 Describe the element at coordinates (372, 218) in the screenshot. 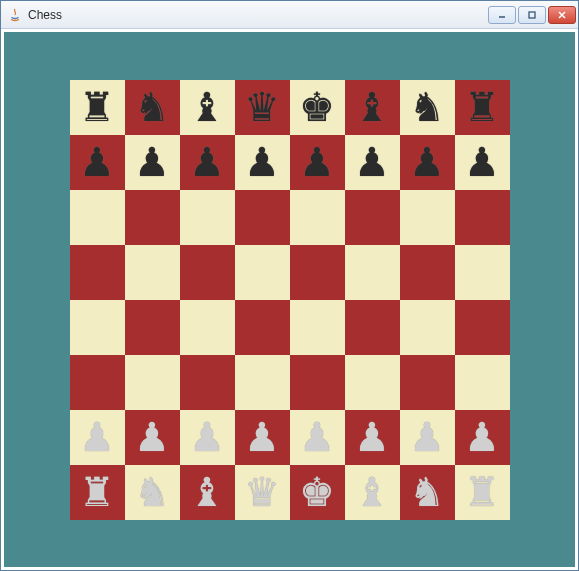

I see `square-f6` at that location.